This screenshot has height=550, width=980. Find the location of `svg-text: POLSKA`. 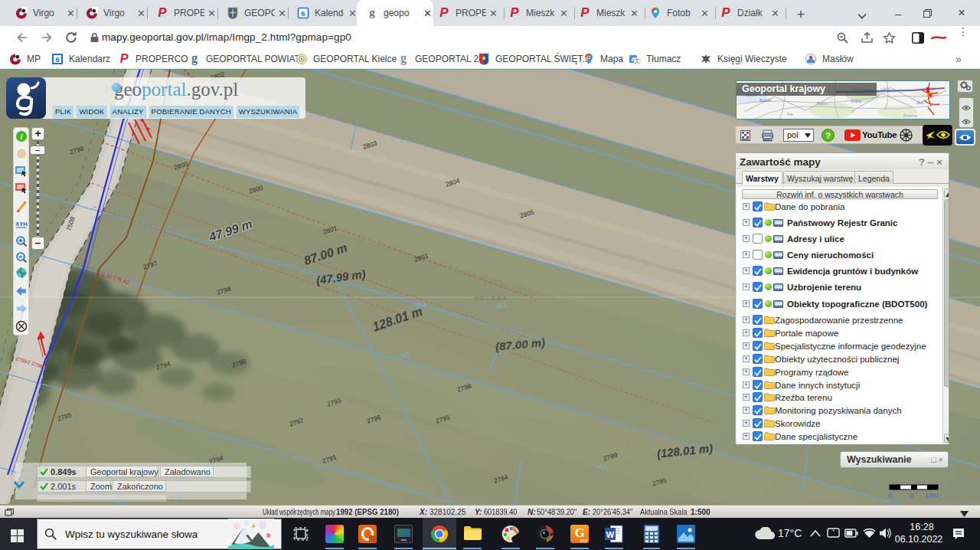

svg-text: POLSKA is located at coordinates (492, 299).